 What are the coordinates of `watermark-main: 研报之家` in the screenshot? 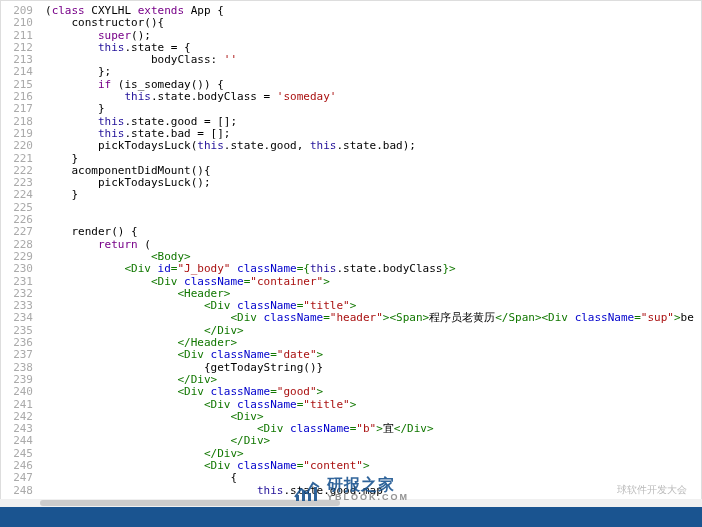 It's located at (368, 485).